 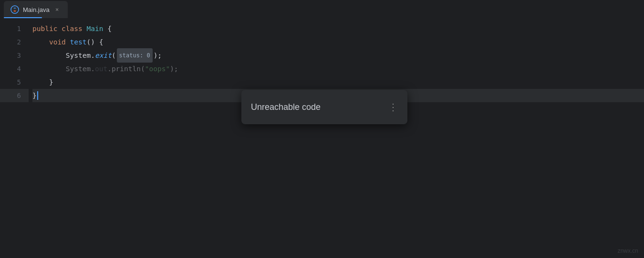 I want to click on line-num-2: 2, so click(x=14, y=42).